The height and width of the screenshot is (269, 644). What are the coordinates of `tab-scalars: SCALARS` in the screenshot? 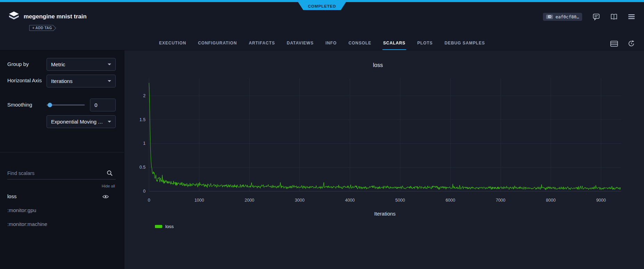 It's located at (394, 43).